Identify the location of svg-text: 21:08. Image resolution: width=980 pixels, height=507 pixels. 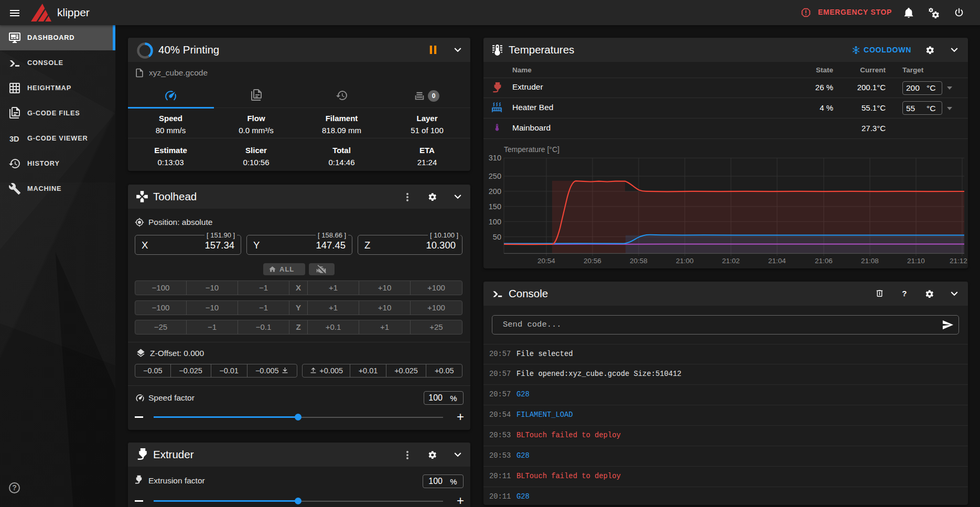
(870, 261).